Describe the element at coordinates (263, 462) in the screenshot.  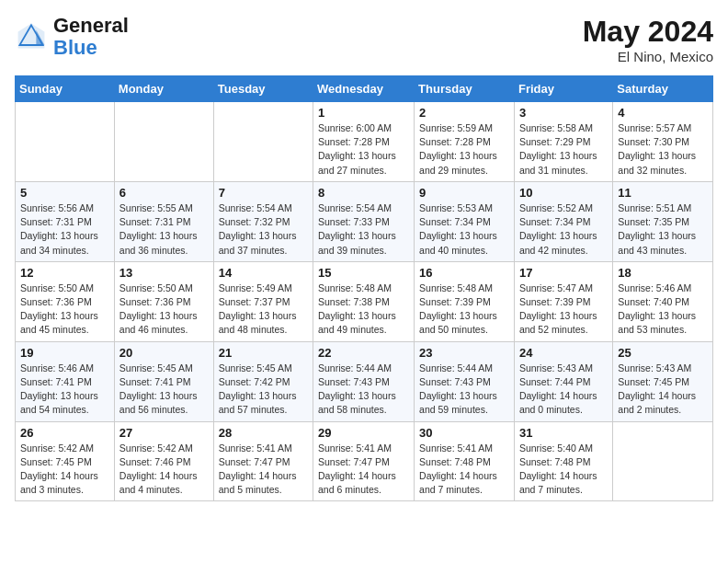
I see `calendar-cell: 28Sunrise: 5:41 AMSunset: 7:47 PMDayligh…` at that location.